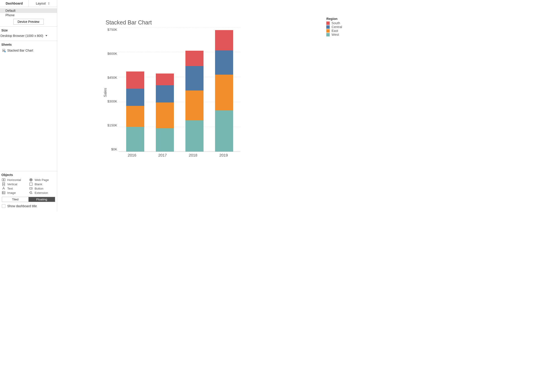  I want to click on tab-dashboard: Dashboard, so click(14, 3).